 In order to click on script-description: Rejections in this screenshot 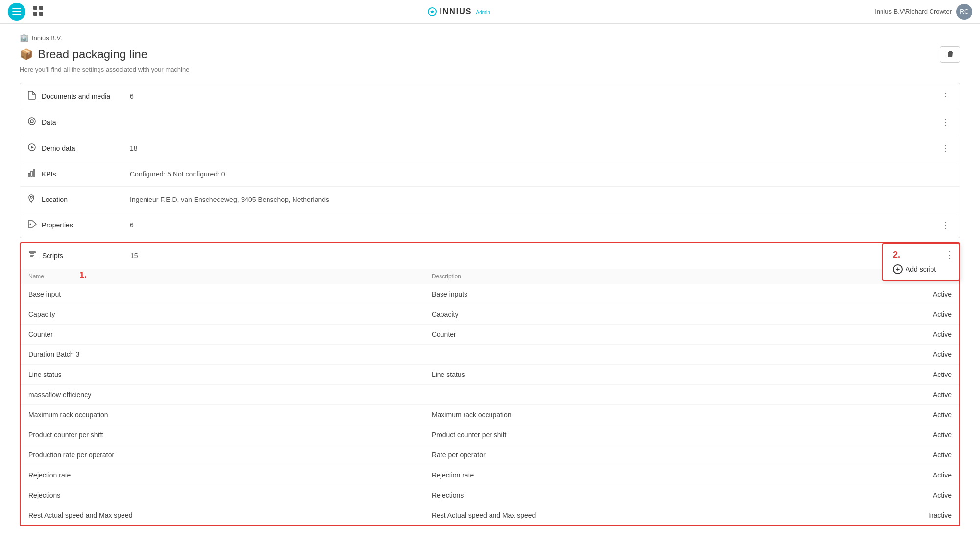, I will do `click(625, 495)`.